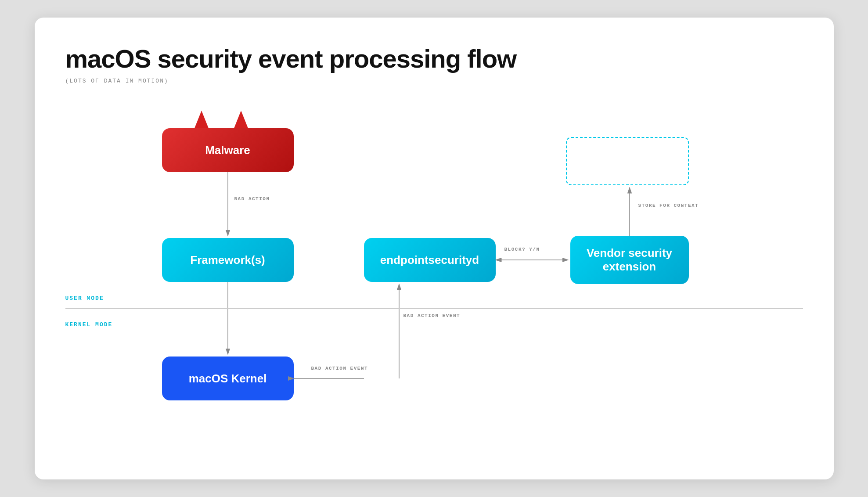 Image resolution: width=868 pixels, height=497 pixels. Describe the element at coordinates (340, 369) in the screenshot. I see `bad-action-event-left-label: BAD ACTION EVENT` at that location.